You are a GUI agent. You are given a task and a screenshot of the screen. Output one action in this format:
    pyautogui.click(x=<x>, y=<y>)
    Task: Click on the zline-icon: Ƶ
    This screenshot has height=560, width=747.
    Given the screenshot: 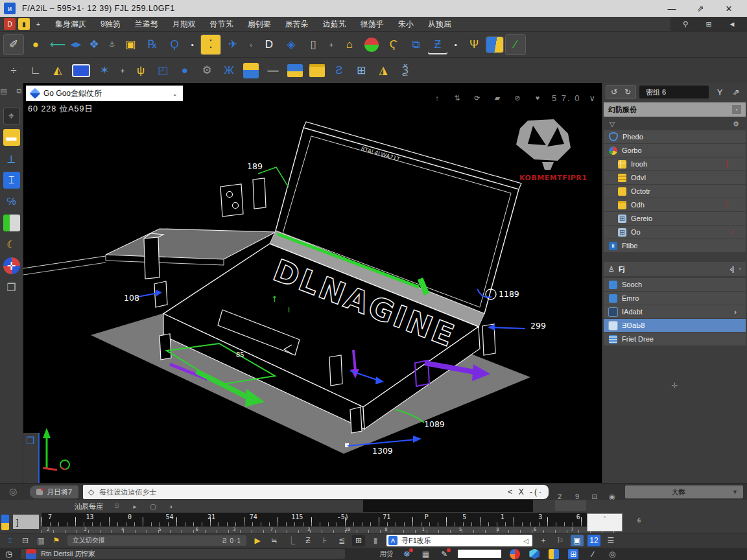 What is the action you would take?
    pyautogui.click(x=438, y=45)
    